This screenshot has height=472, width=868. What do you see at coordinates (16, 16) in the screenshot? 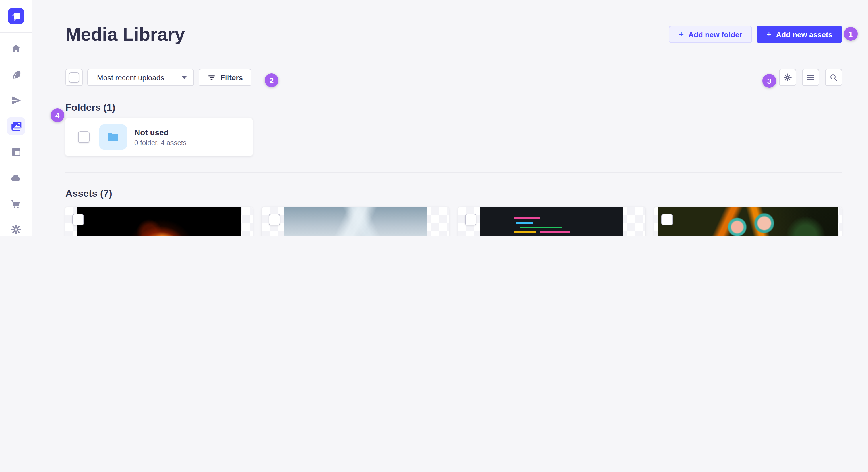
I see `strapi-logo` at bounding box center [16, 16].